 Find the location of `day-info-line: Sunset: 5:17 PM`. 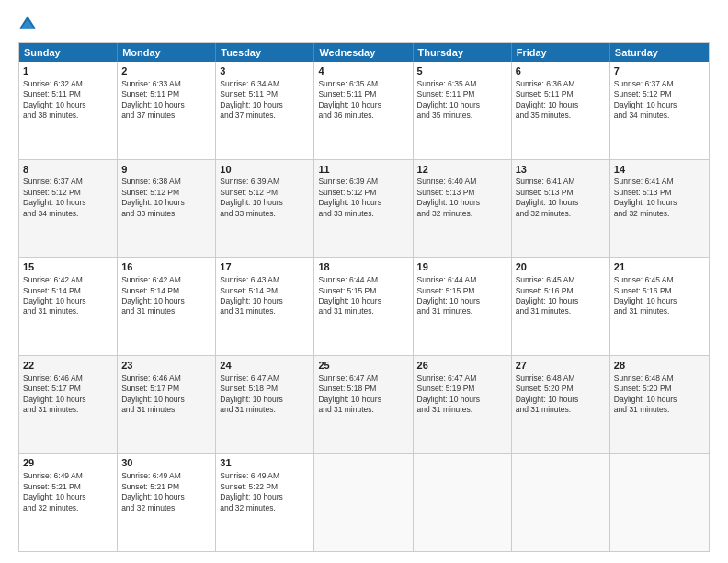

day-info-line: Sunset: 5:17 PM is located at coordinates (166, 388).